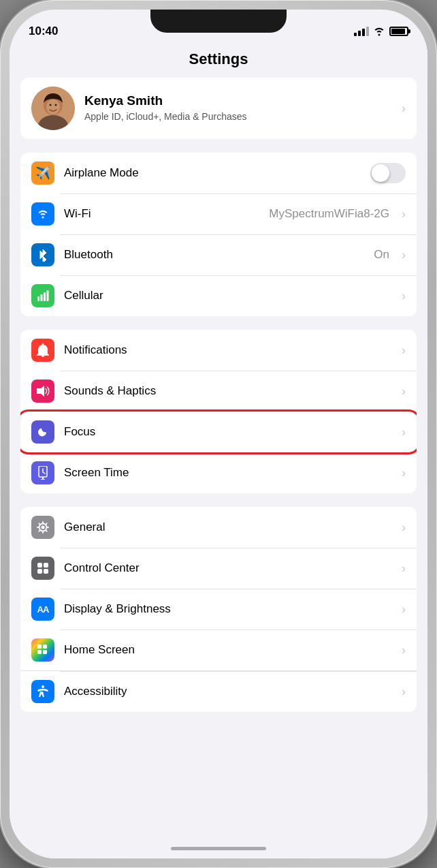  I want to click on bluetooth-chevron: ›, so click(404, 255).